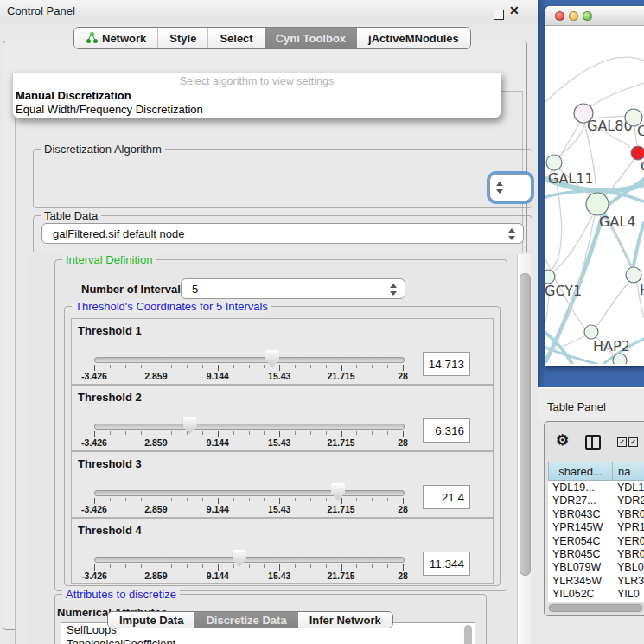  I want to click on group-title: Threshold's Coordinates for 5 Intervals, so click(171, 306).